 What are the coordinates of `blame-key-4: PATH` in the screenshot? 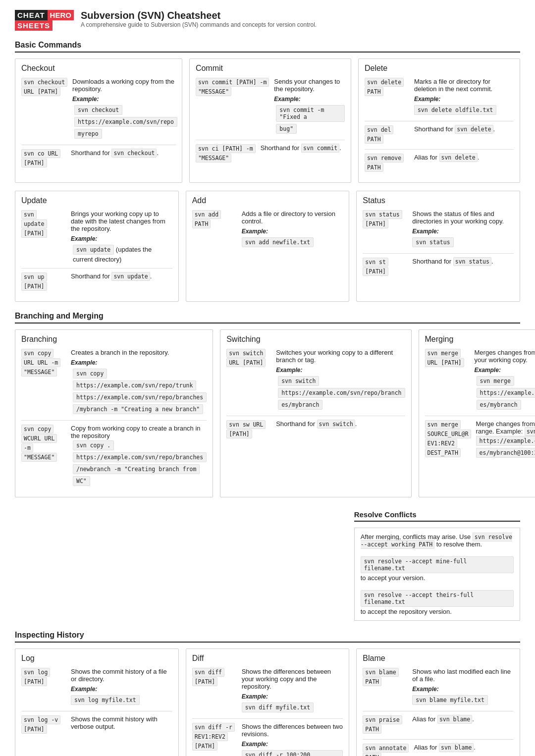 It's located at (372, 729).